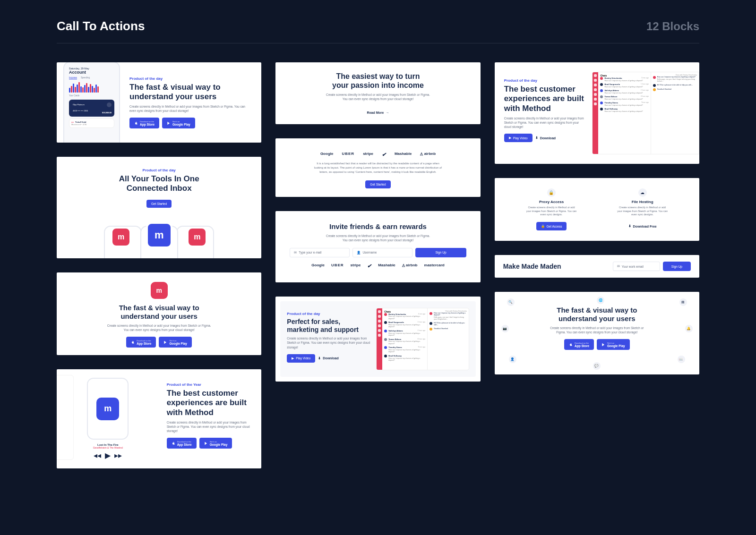  What do you see at coordinates (378, 253) in the screenshot?
I see `signup-form: ✉ Type your e-mail 👤 Username Sign Up` at bounding box center [378, 253].